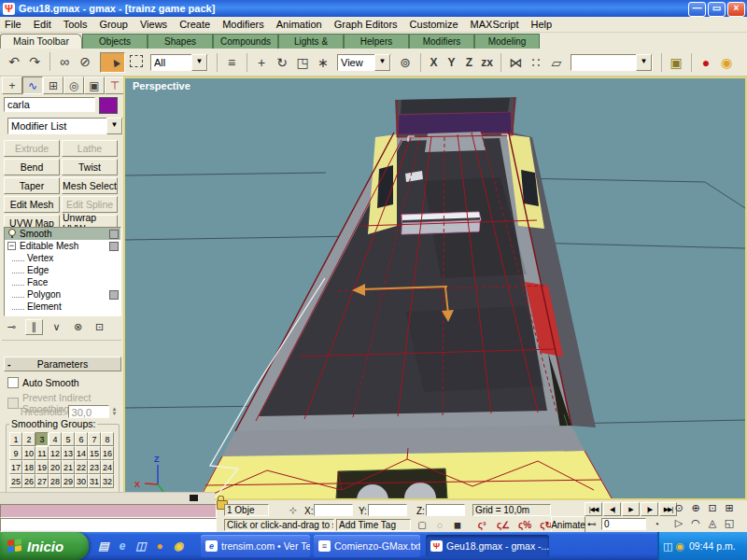 Image resolution: width=747 pixels, height=560 pixels. I want to click on menu-item: Graph Editors, so click(366, 24).